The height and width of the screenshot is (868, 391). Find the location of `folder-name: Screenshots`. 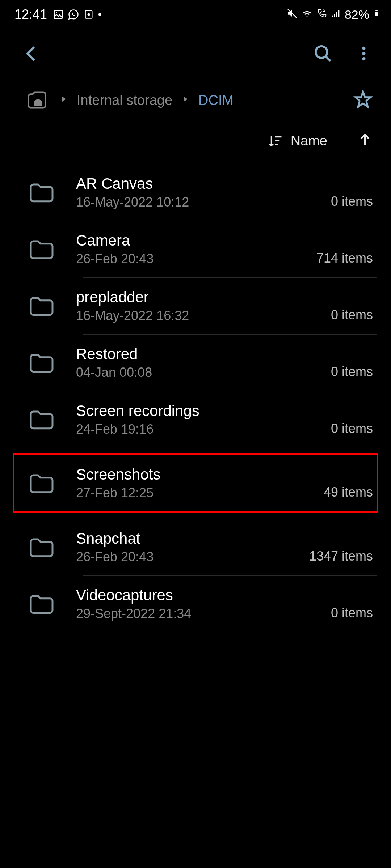

folder-name: Screenshots is located at coordinates (118, 475).